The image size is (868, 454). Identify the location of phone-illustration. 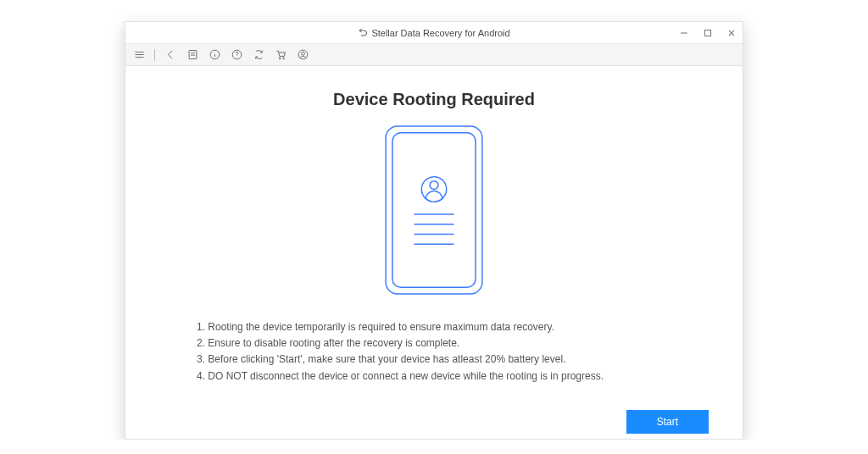
(434, 210).